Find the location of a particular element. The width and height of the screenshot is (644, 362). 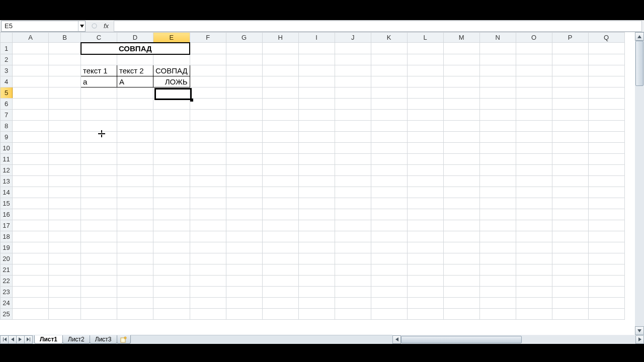

row-header: 23 is located at coordinates (7, 292).